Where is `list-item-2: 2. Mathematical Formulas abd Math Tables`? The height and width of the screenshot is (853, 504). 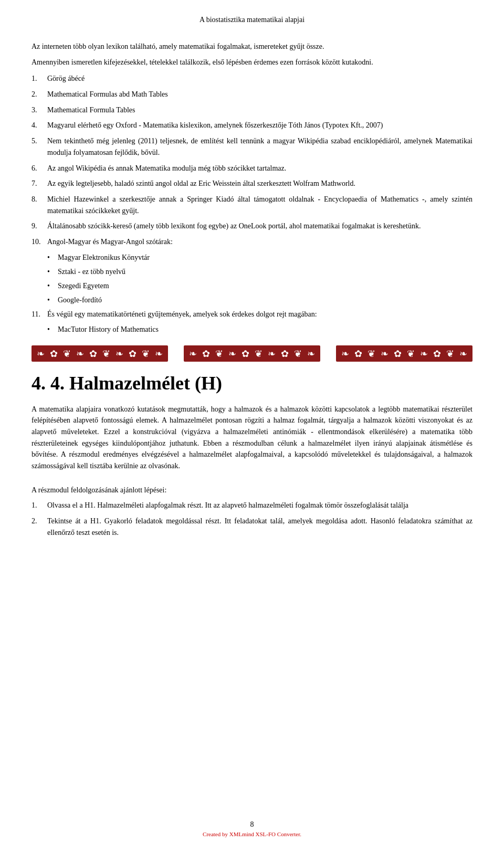 list-item-2: 2. Mathematical Formulas abd Math Tables is located at coordinates (252, 94).